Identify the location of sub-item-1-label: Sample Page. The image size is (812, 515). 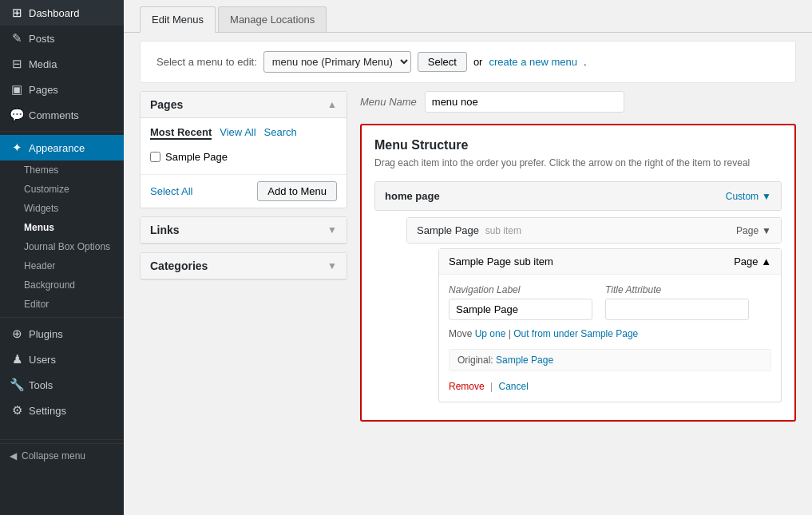
(448, 230).